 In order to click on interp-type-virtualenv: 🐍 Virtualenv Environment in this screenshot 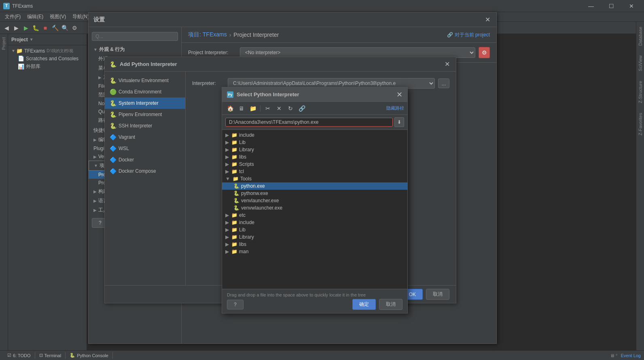, I will do `click(145, 80)`.